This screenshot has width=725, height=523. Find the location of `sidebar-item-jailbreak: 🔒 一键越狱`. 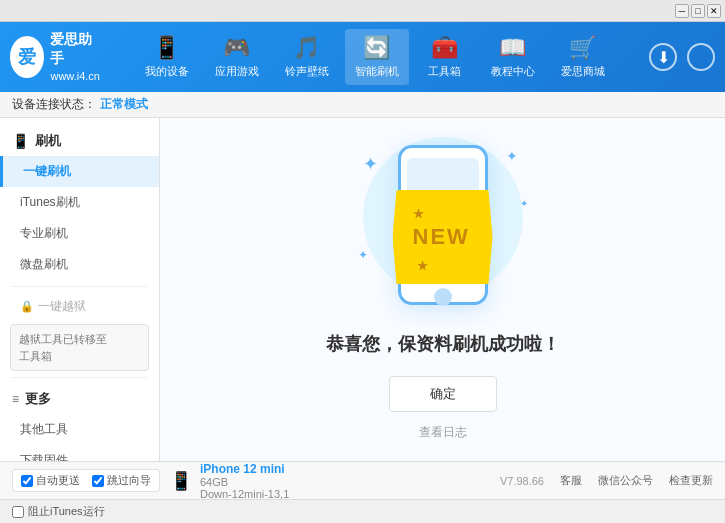

sidebar-item-jailbreak: 🔒 一键越狱 is located at coordinates (80, 306).